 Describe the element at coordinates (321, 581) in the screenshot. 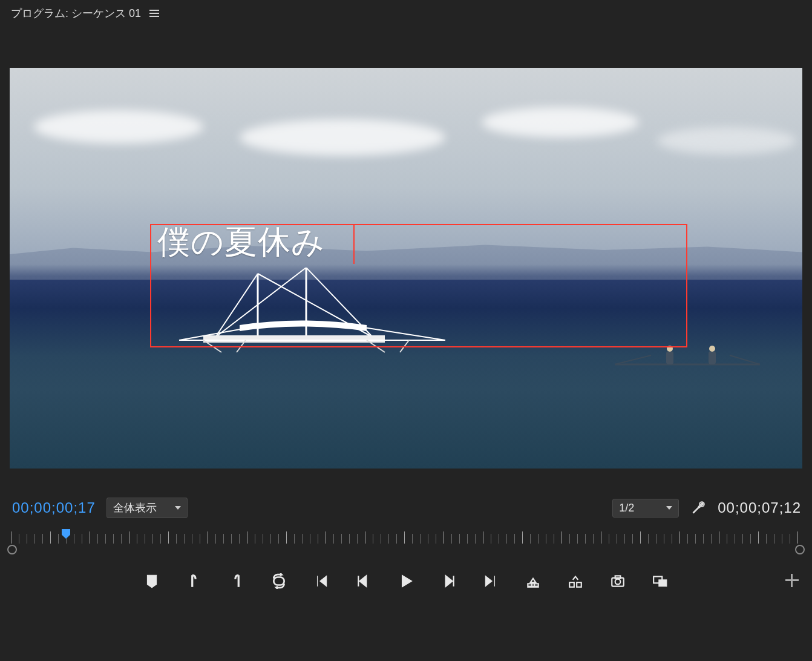

I see `go-to-in-icon` at that location.